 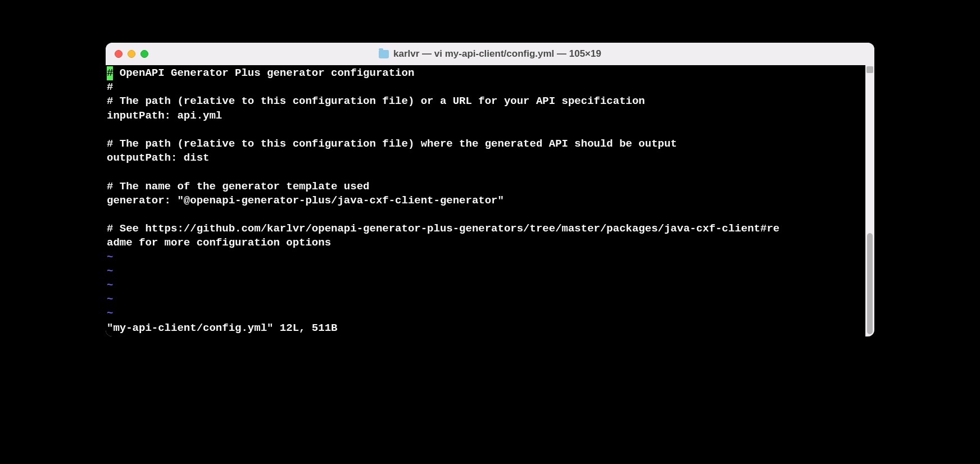 What do you see at coordinates (158, 158) in the screenshot?
I see `editor-text: outputPath: dist` at bounding box center [158, 158].